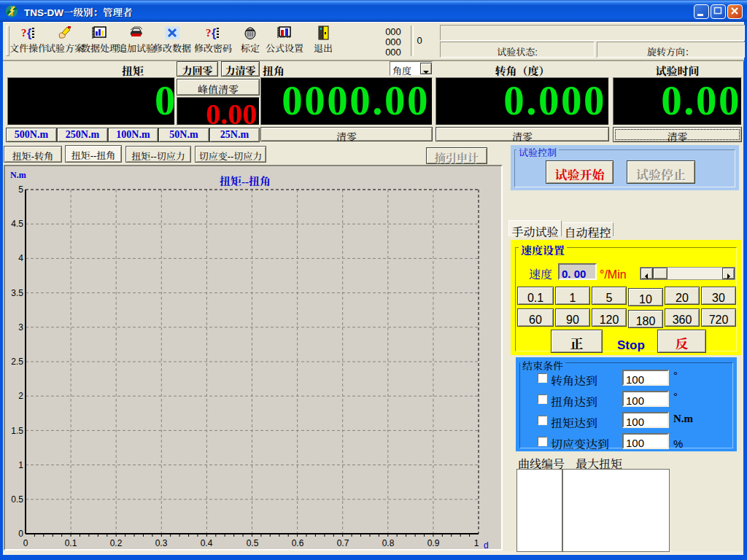 This screenshot has height=560, width=747. What do you see at coordinates (486, 545) in the screenshot?
I see `svg-text: d` at bounding box center [486, 545].